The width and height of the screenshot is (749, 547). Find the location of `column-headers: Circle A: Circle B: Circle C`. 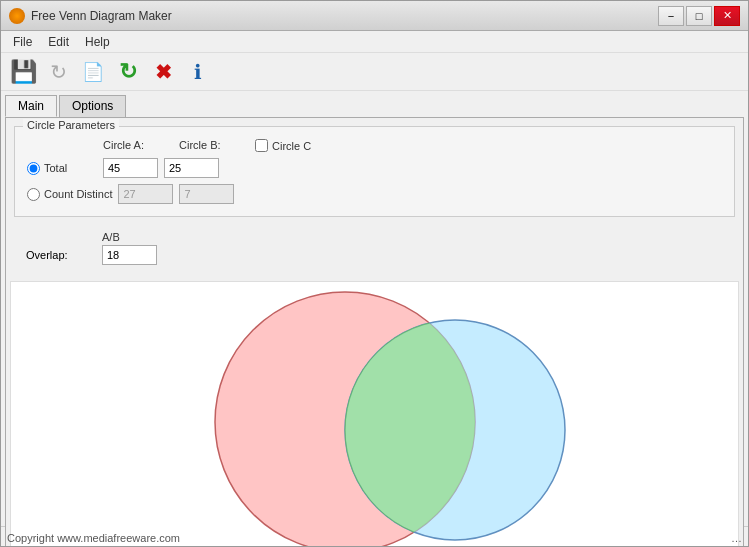

column-headers: Circle A: Circle B: Circle C is located at coordinates (412, 146).